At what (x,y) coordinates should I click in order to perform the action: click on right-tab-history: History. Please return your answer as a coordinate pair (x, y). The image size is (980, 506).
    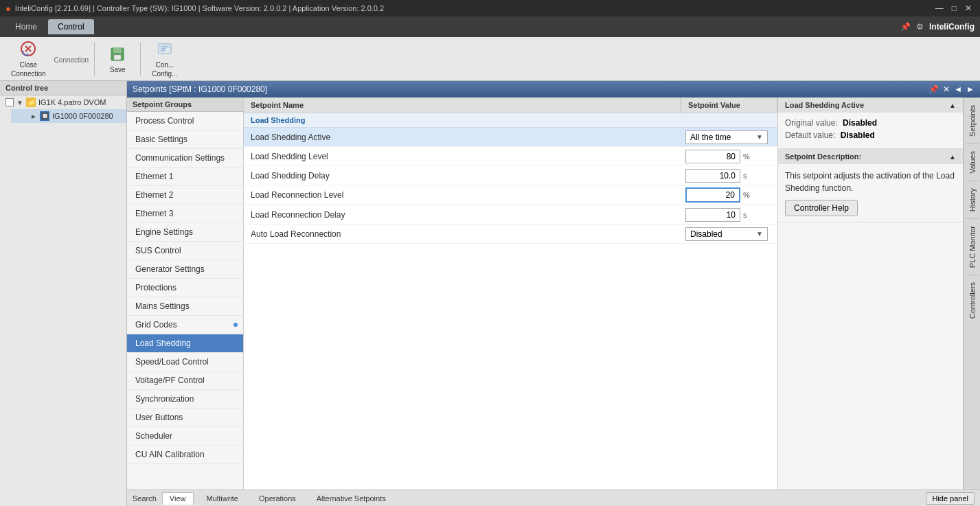
    Looking at the image, I should click on (972, 199).